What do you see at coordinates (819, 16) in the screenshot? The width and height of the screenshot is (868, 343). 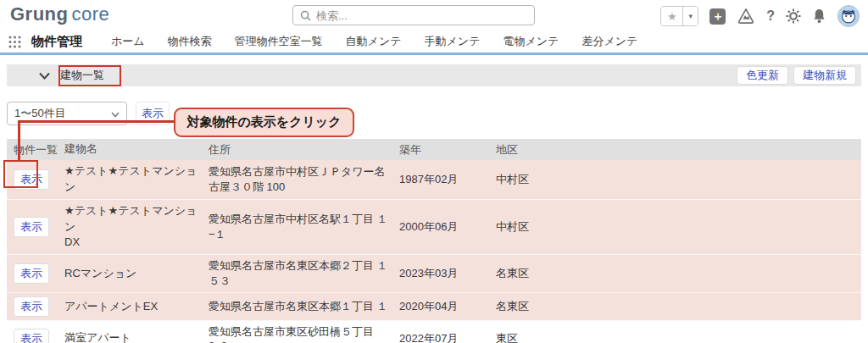 I see `notifications-bell-icon` at bounding box center [819, 16].